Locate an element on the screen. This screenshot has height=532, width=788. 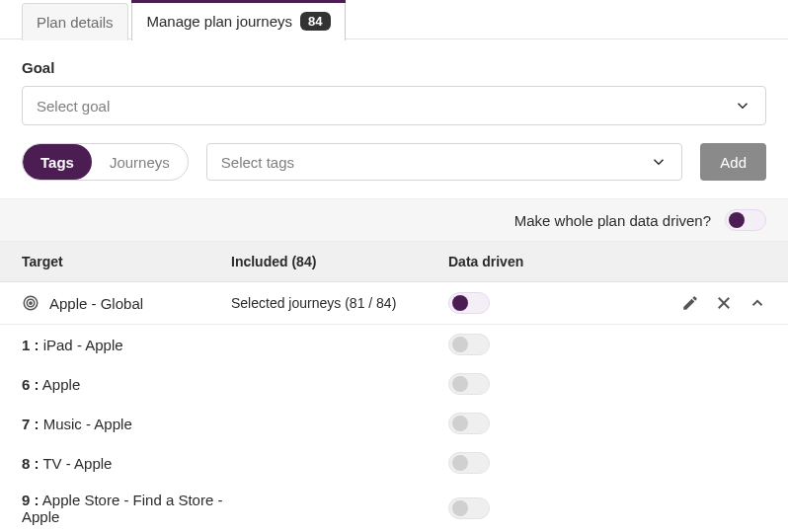
tab-bar: Plan details Manage plan journeys 84 is located at coordinates (394, 20).